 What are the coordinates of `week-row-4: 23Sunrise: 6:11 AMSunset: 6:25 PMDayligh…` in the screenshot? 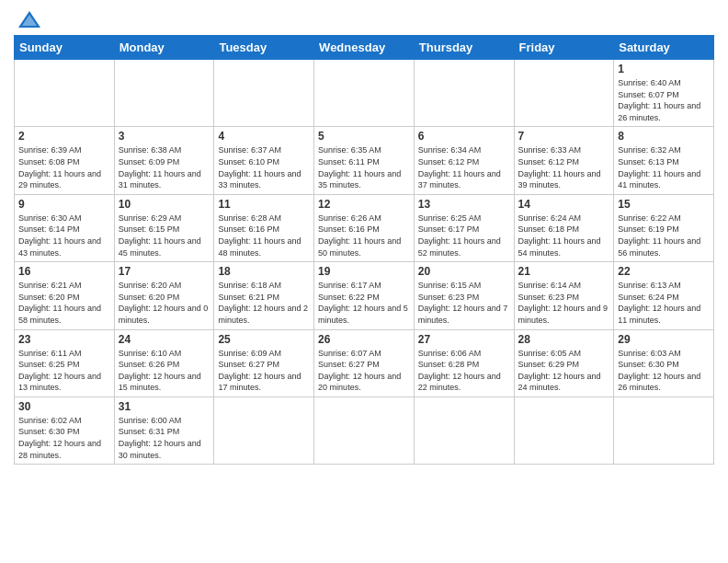 It's located at (364, 362).